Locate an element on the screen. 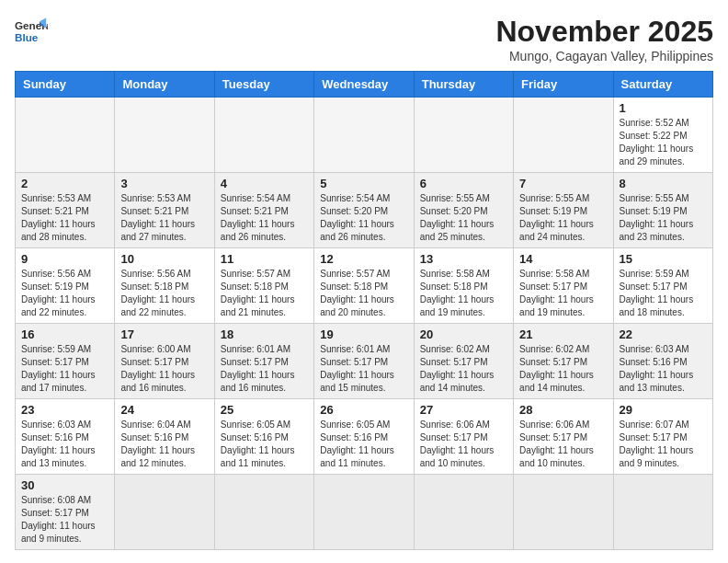 This screenshot has width=728, height=563. calendar-day-cell: 16Sunrise: 5:59 AMSunset: 5:17 PMDayligh… is located at coordinates (65, 362).